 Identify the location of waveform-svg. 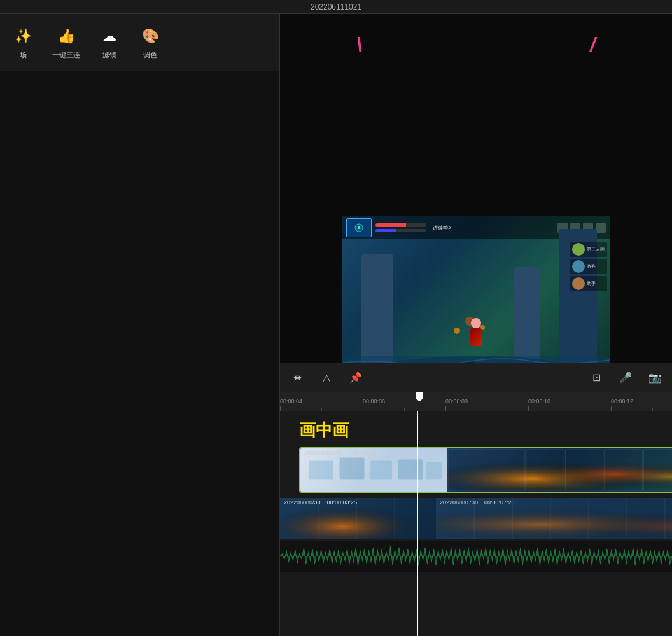
(476, 556).